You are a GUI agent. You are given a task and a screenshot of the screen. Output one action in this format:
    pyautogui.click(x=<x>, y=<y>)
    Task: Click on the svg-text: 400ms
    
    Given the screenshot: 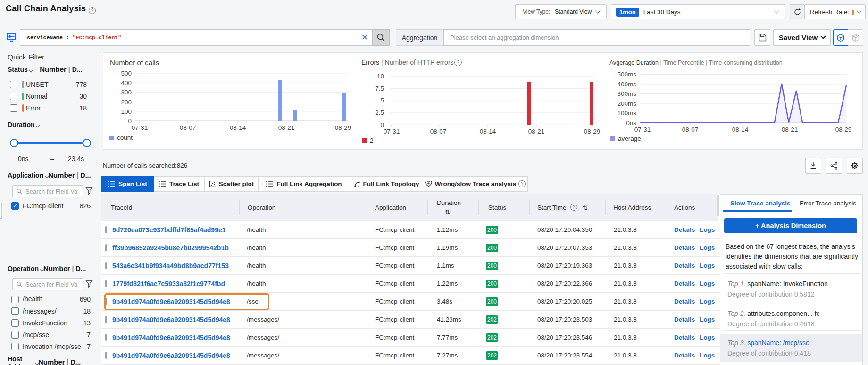 What is the action you would take?
    pyautogui.click(x=626, y=84)
    